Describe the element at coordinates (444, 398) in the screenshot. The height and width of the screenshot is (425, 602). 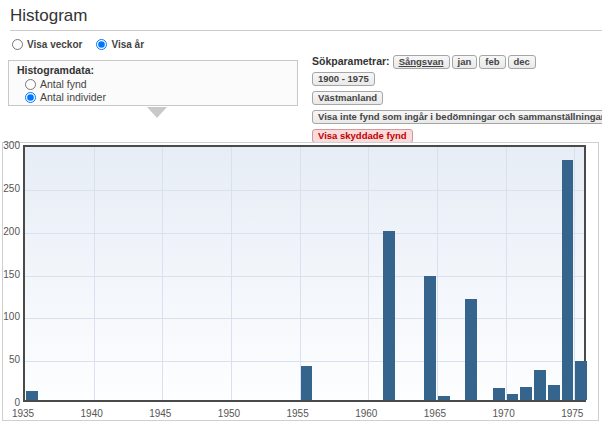
I see `bar-1965` at that location.